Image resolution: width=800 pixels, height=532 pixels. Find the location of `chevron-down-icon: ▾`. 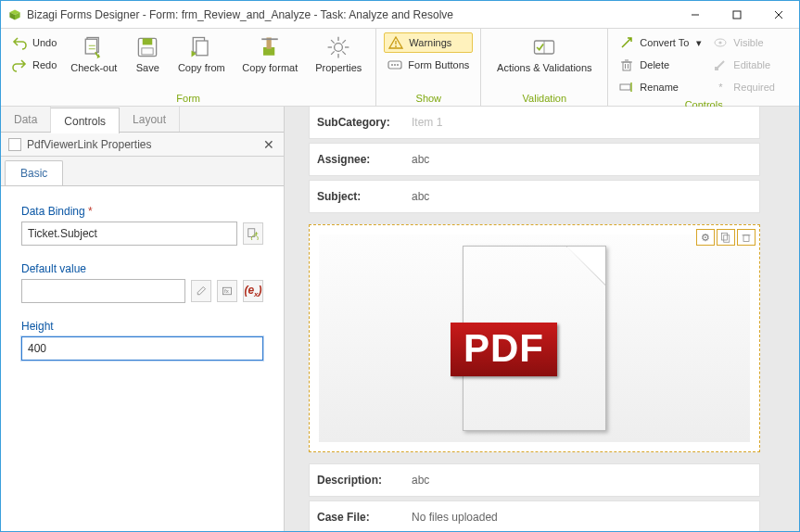

chevron-down-icon: ▾ is located at coordinates (699, 43).